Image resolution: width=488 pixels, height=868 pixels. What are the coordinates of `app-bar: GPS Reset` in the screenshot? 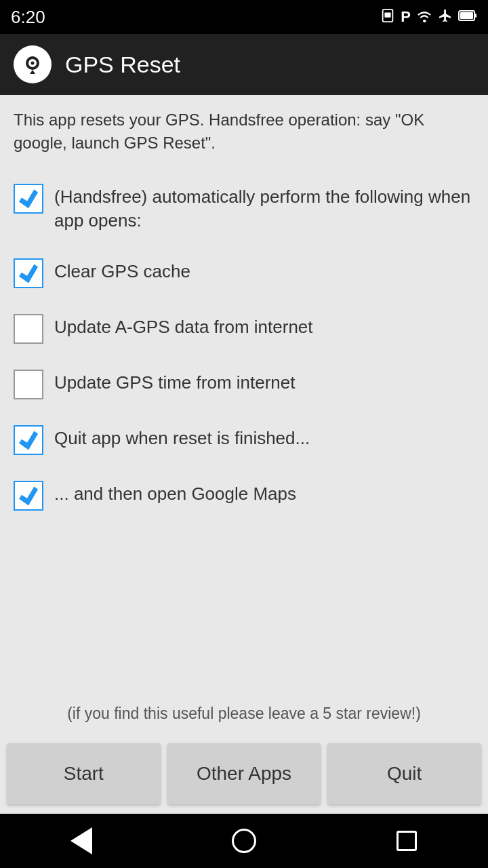 It's located at (244, 64).